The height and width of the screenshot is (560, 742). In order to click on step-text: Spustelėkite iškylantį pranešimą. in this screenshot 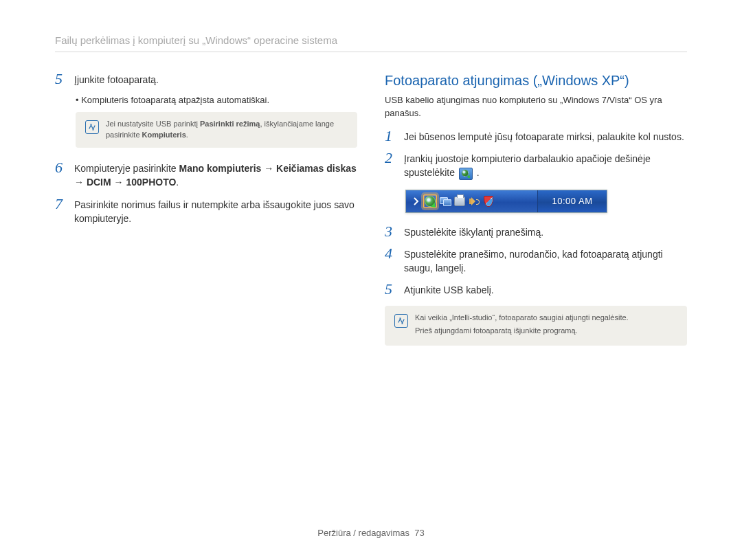, I will do `click(546, 232)`.